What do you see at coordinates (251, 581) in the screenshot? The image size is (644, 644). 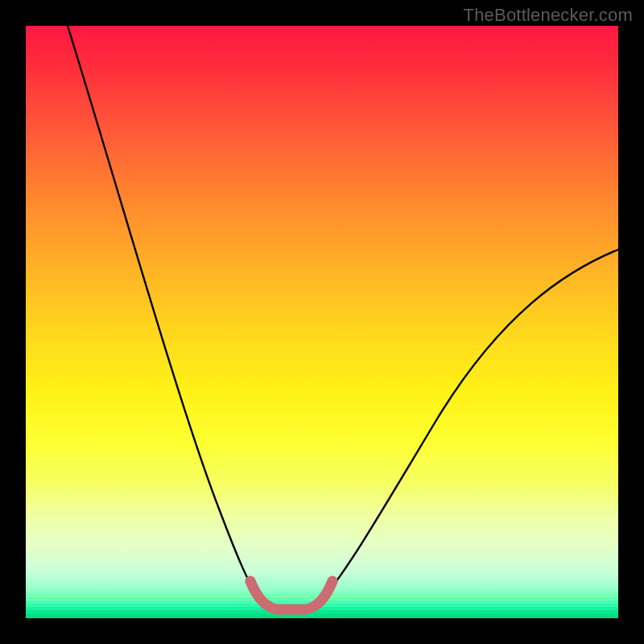 I see `optimal-point-left` at bounding box center [251, 581].